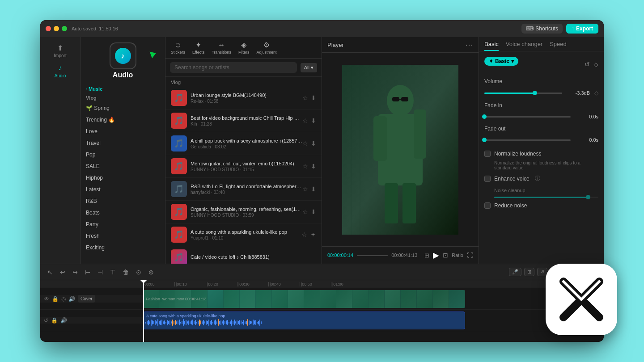 The width and height of the screenshot is (644, 362). Describe the element at coordinates (72, 299) in the screenshot. I see `track-audio-icon: 🔊` at that location.